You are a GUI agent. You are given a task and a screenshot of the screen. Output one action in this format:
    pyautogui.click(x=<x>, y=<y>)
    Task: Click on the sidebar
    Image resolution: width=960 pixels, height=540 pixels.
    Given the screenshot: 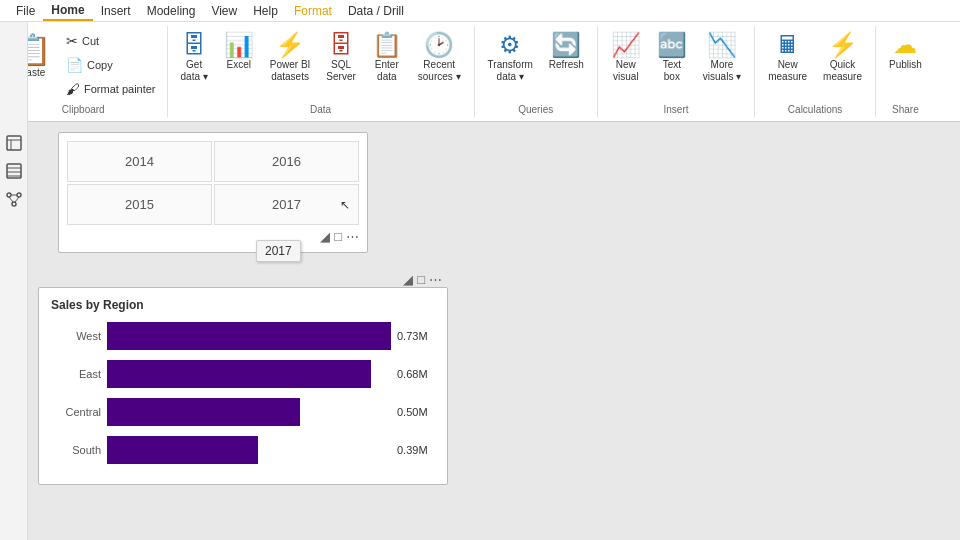 What is the action you would take?
    pyautogui.click(x=14, y=281)
    